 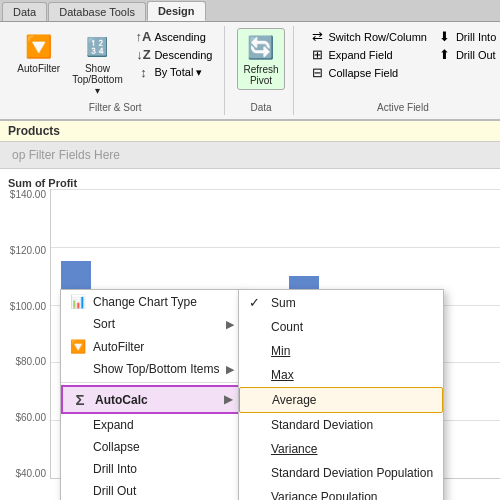 What do you see at coordinates (178, 72) in the screenshot?
I see `by-total-label: By Total ▾` at bounding box center [178, 72].